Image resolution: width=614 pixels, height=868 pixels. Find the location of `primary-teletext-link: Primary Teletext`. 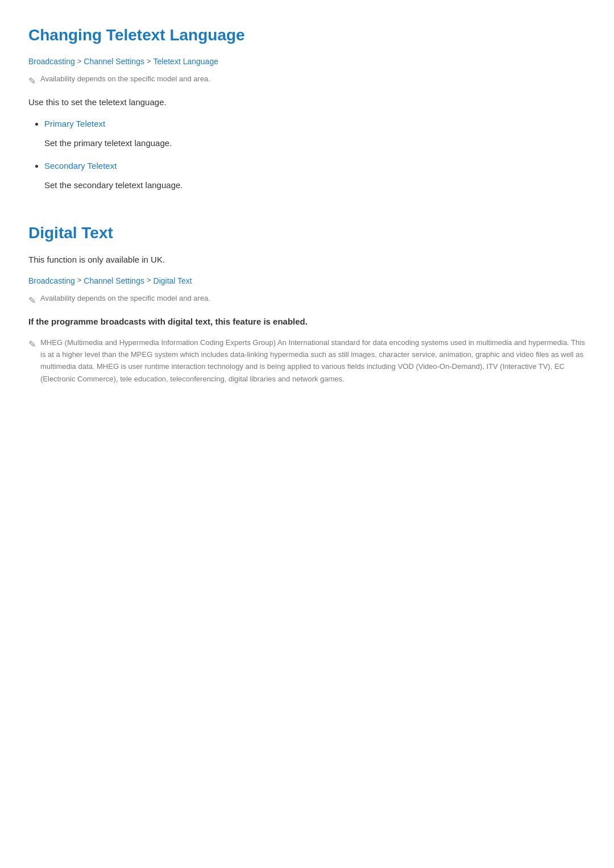

primary-teletext-link: Primary Teletext is located at coordinates (75, 124).